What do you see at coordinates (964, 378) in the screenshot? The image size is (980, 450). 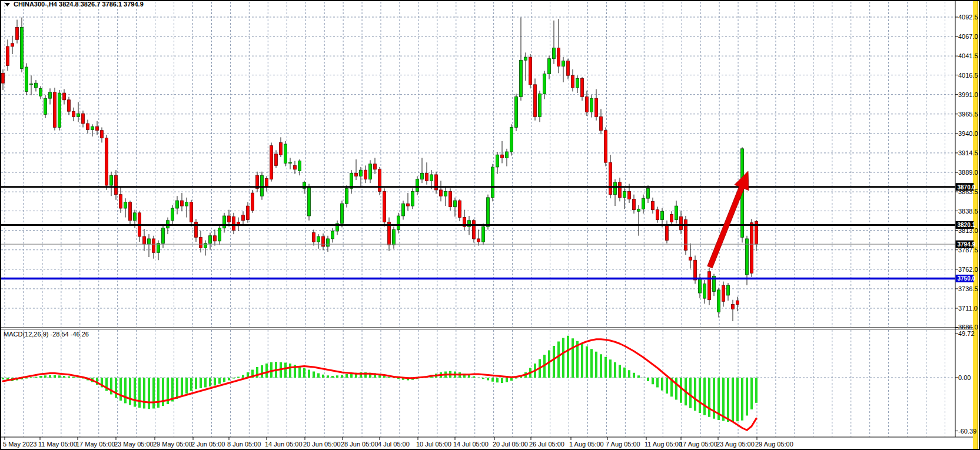 I see `macd-tick-label: 0.00` at bounding box center [964, 378].